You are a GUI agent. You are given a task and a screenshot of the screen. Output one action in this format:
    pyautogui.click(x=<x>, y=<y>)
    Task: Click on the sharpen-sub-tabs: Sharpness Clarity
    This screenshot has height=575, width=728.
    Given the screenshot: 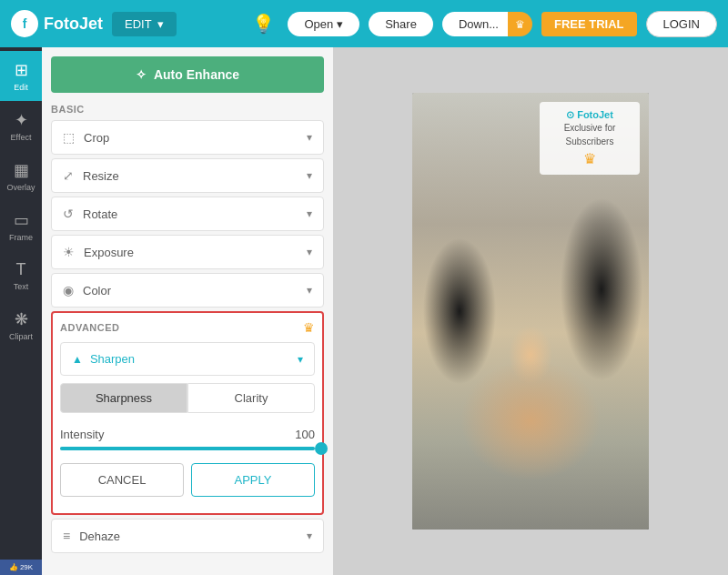 What is the action you would take?
    pyautogui.click(x=187, y=398)
    